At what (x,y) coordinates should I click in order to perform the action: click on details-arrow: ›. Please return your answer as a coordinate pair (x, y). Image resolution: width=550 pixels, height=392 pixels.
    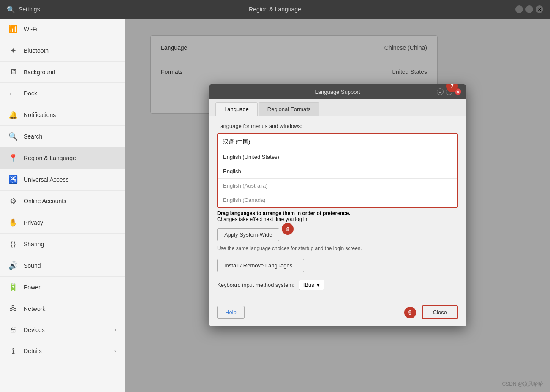
    Looking at the image, I should click on (115, 351).